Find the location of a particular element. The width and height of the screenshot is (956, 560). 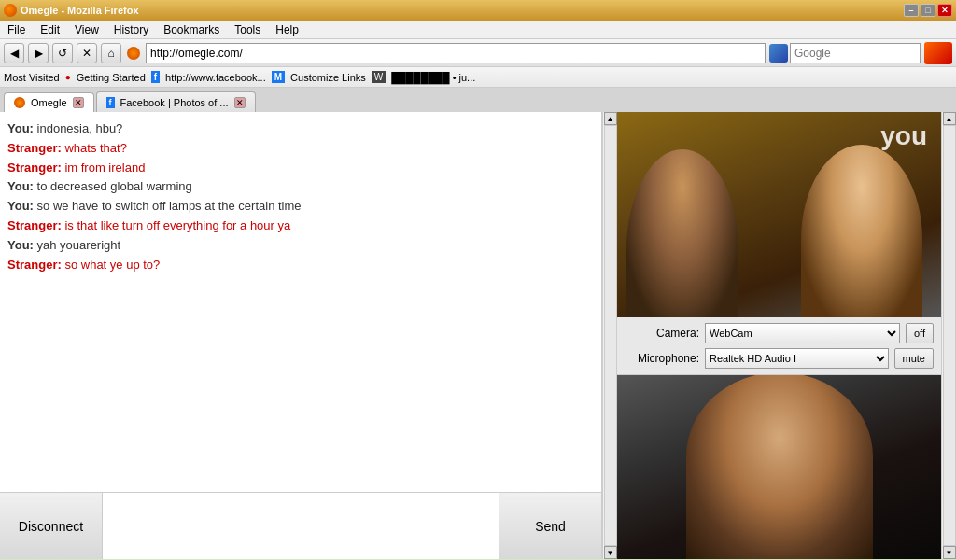

camera-select: WebCam is located at coordinates (803, 333).